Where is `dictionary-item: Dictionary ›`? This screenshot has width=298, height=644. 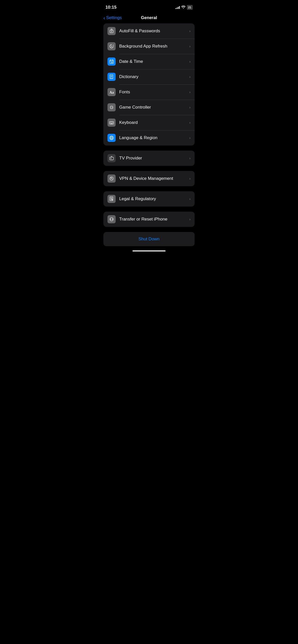
dictionary-item: Dictionary › is located at coordinates (149, 77).